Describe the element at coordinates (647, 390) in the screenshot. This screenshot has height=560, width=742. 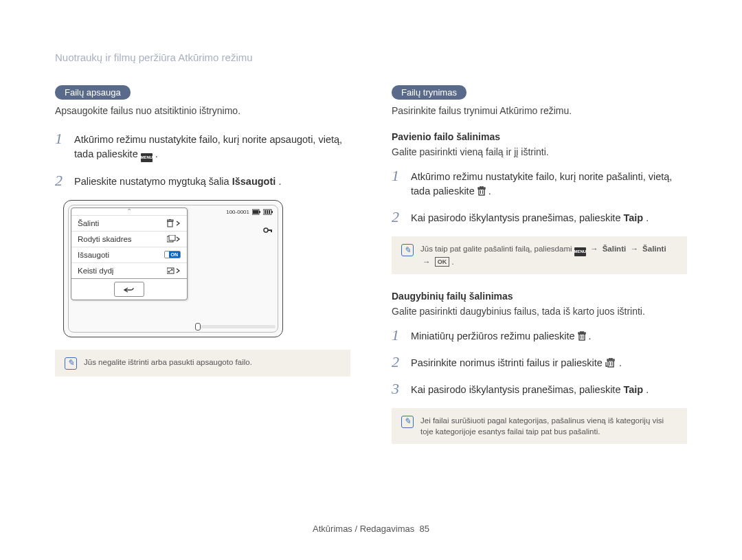
I see `s2s3-post: .` at that location.